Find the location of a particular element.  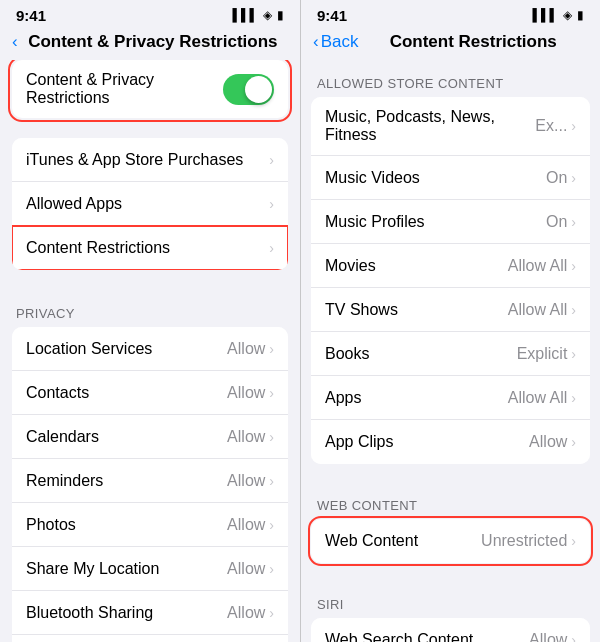

reminders-label: Reminders is located at coordinates (126, 481).